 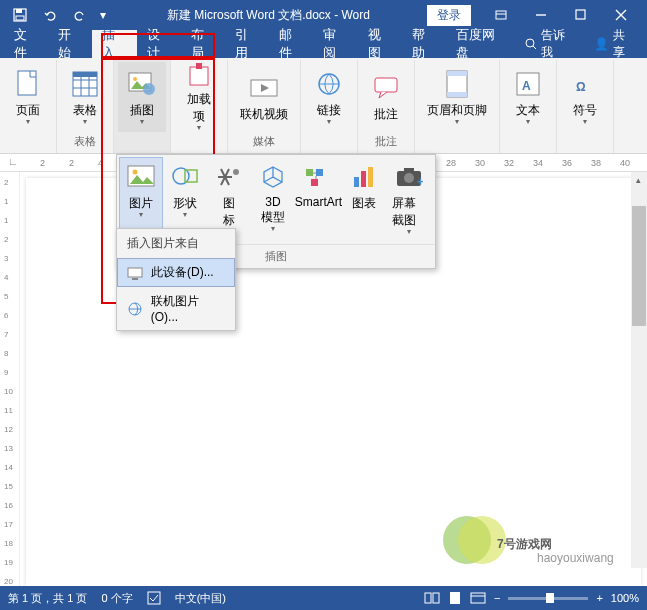 What do you see at coordinates (28, 84) in the screenshot?
I see `page-icon` at bounding box center [28, 84].